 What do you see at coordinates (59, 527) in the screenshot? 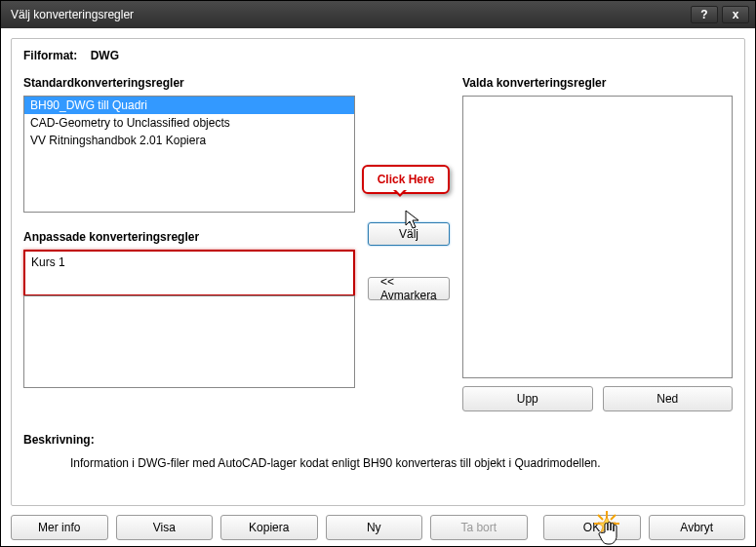
I see `more-info-label: Mer info` at bounding box center [59, 527].